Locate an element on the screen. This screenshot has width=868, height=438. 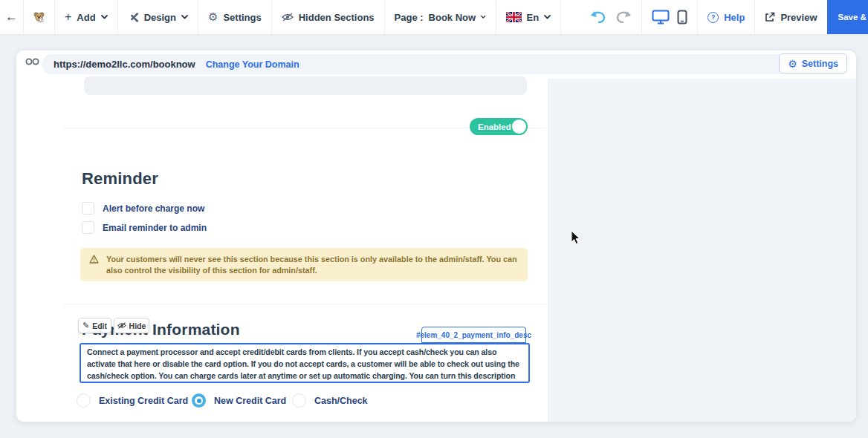
history-group is located at coordinates (611, 17).